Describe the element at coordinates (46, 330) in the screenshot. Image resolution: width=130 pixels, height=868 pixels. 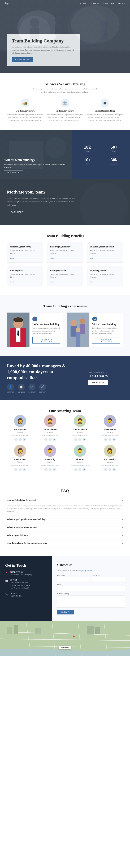
I see `exp-inperson-card: 📍 In-Person team building Lorem ipsum co…` at that location.